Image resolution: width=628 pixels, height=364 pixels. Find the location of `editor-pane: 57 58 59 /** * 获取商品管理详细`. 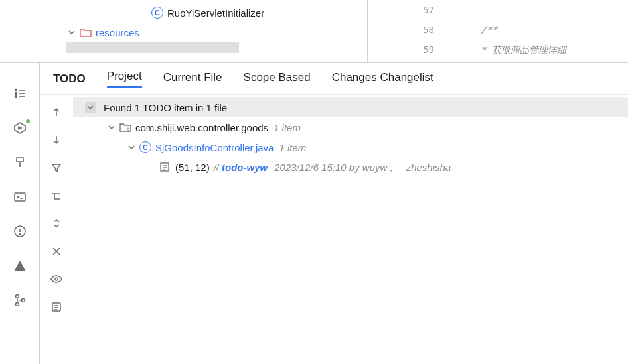

editor-pane: 57 58 59 /** * 获取商品管理详细 is located at coordinates (498, 31).